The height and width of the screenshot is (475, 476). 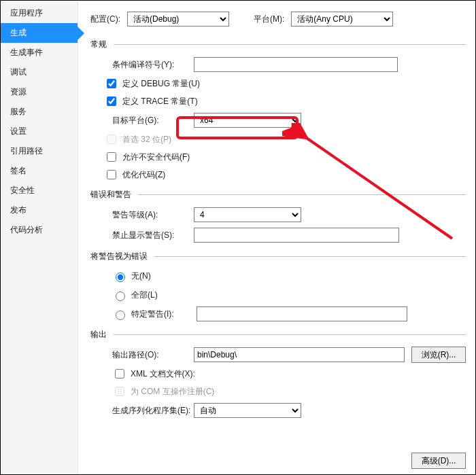 I want to click on treat-specific-label: 特定警告(I):, so click(x=162, y=314).